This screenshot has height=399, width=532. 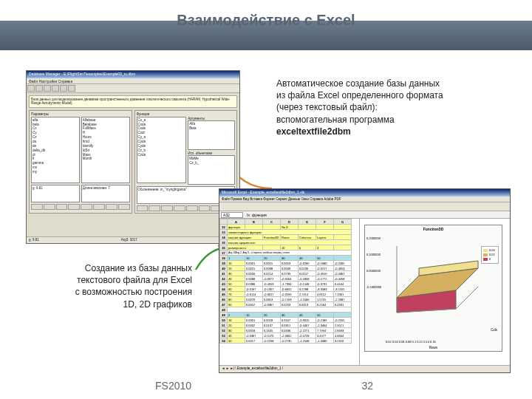 What do you see at coordinates (133, 89) in the screenshot?
I see `db-toolbar` at bounding box center [133, 89].